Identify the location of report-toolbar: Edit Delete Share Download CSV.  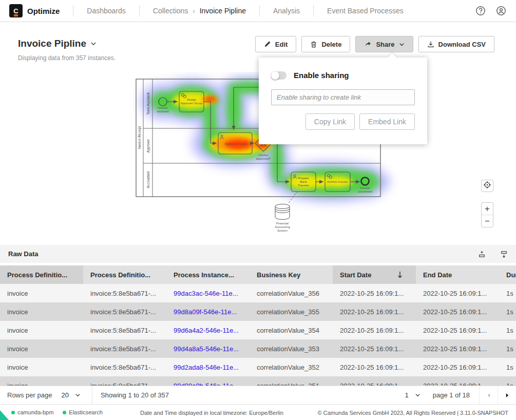
(375, 44).